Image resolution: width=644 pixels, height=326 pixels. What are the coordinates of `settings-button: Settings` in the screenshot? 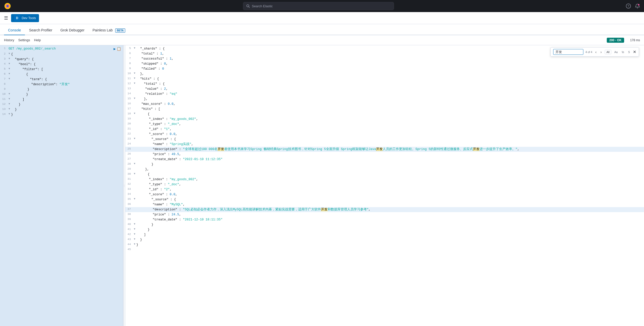 It's located at (24, 40).